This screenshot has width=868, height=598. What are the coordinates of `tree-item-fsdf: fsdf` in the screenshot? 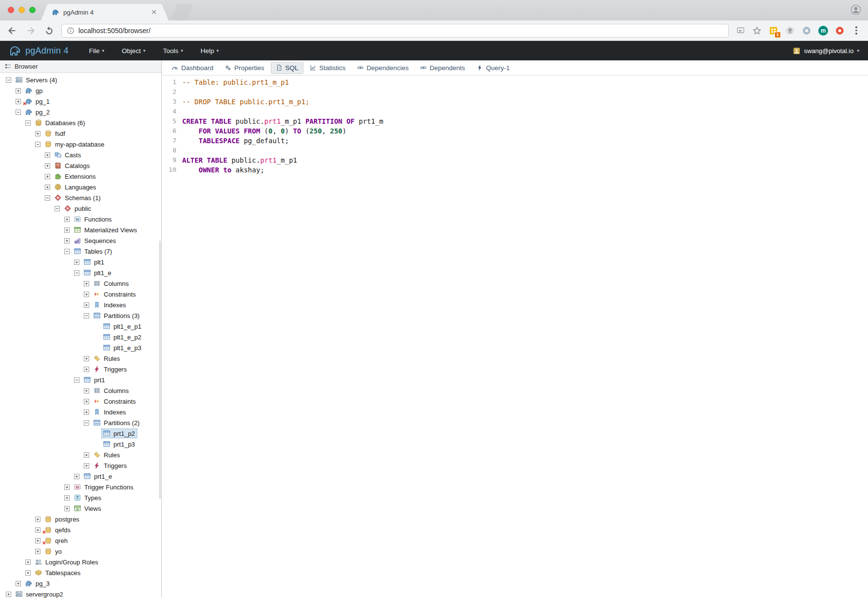 It's located at (81, 133).